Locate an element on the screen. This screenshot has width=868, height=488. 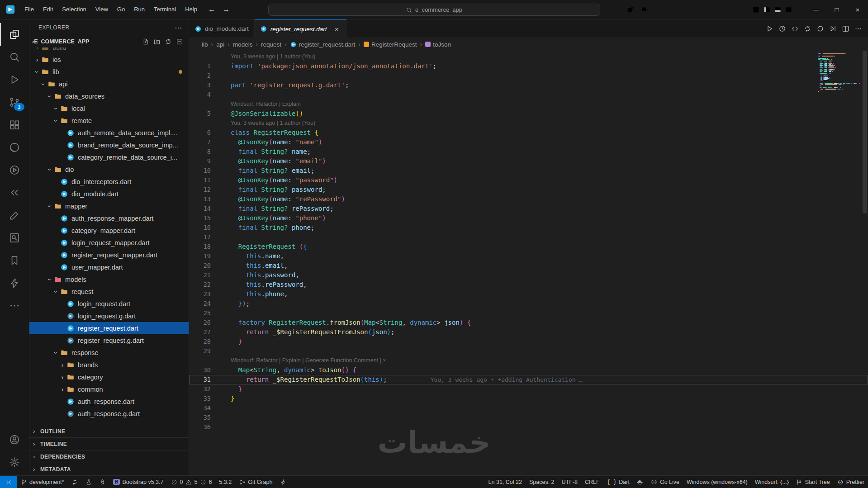
customize-layout-icon is located at coordinates (756, 9).